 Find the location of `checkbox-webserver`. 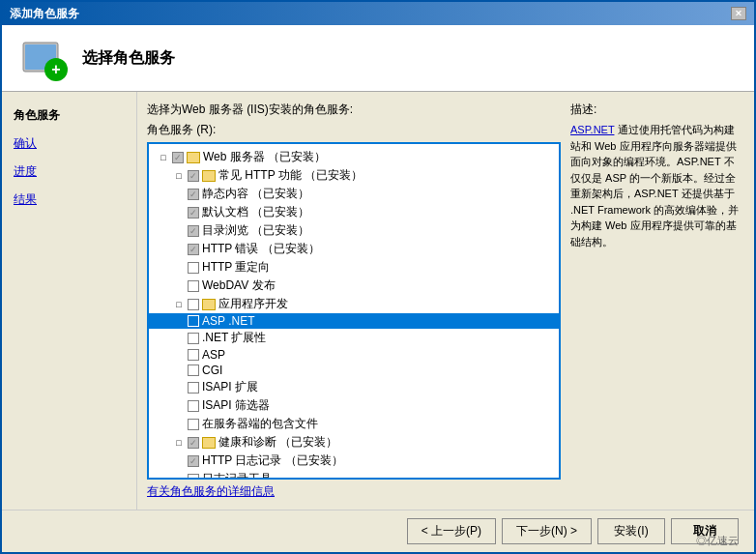

checkbox-webserver is located at coordinates (178, 158).